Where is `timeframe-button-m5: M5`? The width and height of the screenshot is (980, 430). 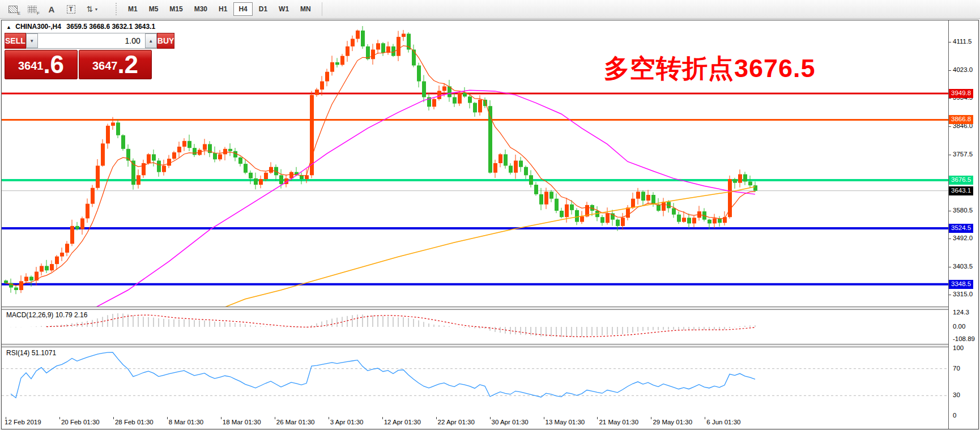 timeframe-button-m5: M5 is located at coordinates (154, 9).